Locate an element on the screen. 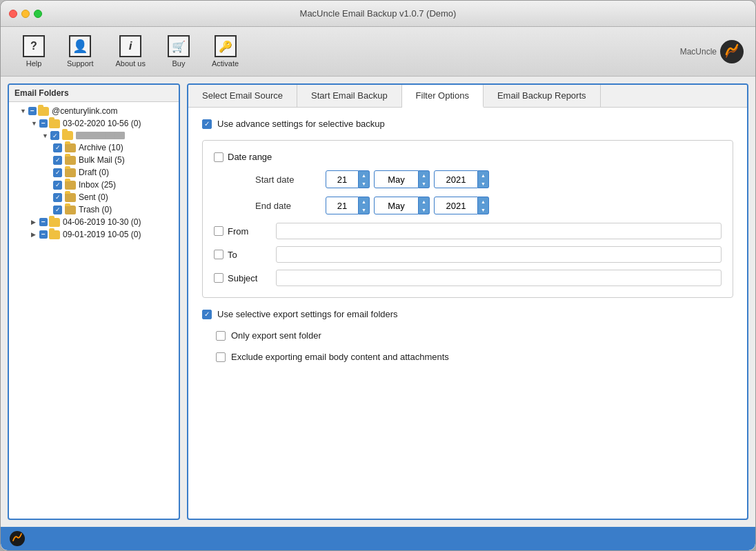 This screenshot has width=756, height=551. tab-backup-reports: Email Backup Reports is located at coordinates (542, 96).